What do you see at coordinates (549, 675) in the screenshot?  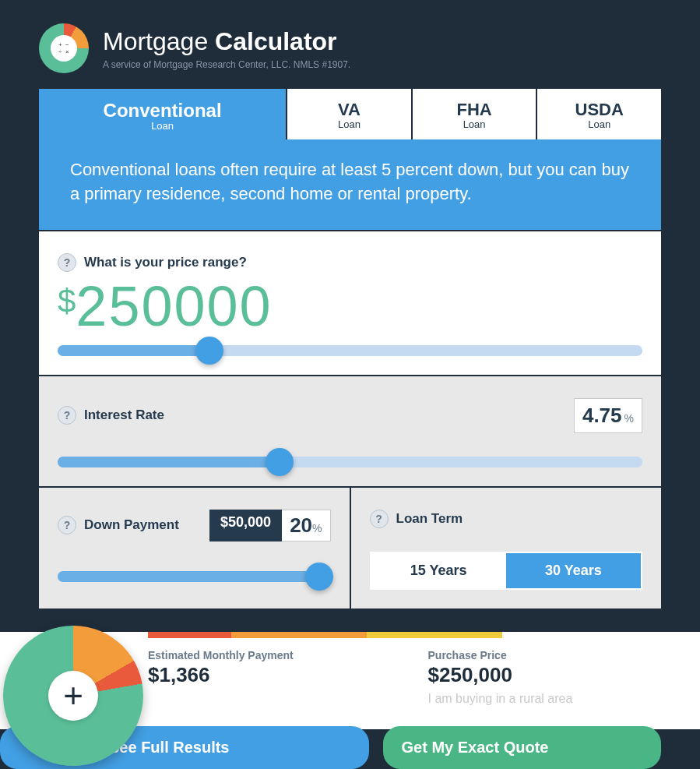 I see `purchase-price-value: $250,000` at bounding box center [549, 675].